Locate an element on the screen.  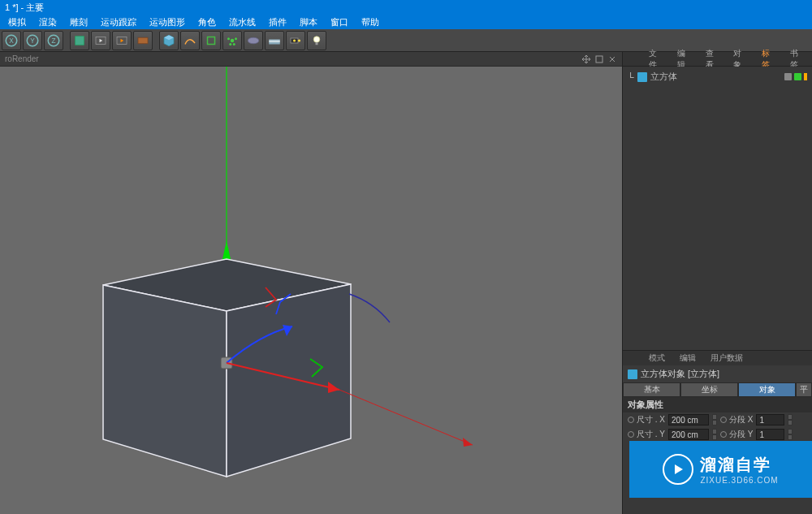
section-object-properties: 对象属性 is located at coordinates (718, 404).